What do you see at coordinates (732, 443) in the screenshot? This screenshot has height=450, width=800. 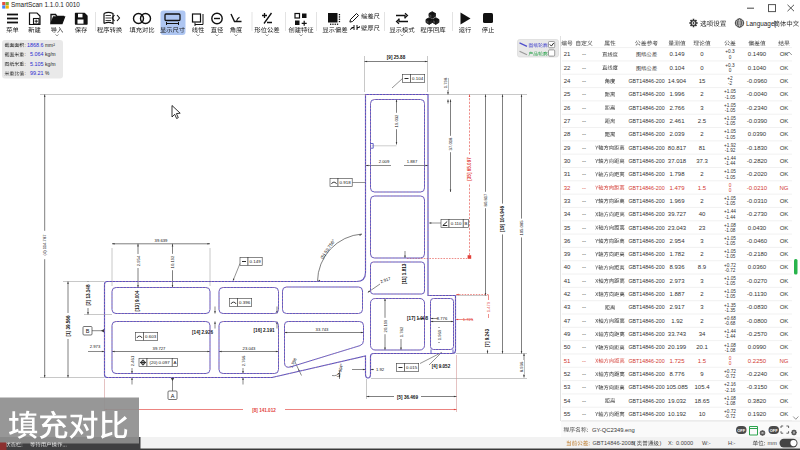 I see `svg-text: H:-` at bounding box center [732, 443].